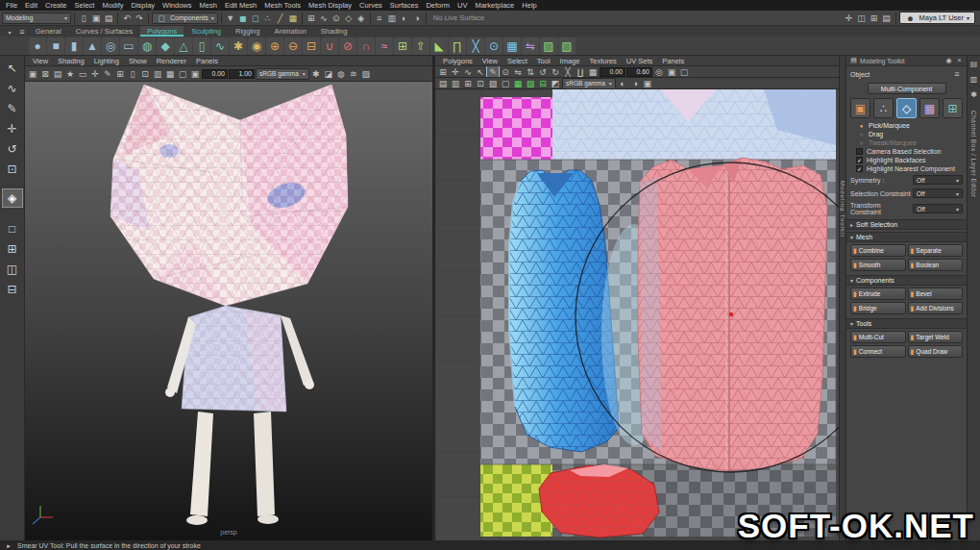 This screenshot has width=980, height=550. I want to click on select-shortest-path-icon: ∿, so click(468, 72).